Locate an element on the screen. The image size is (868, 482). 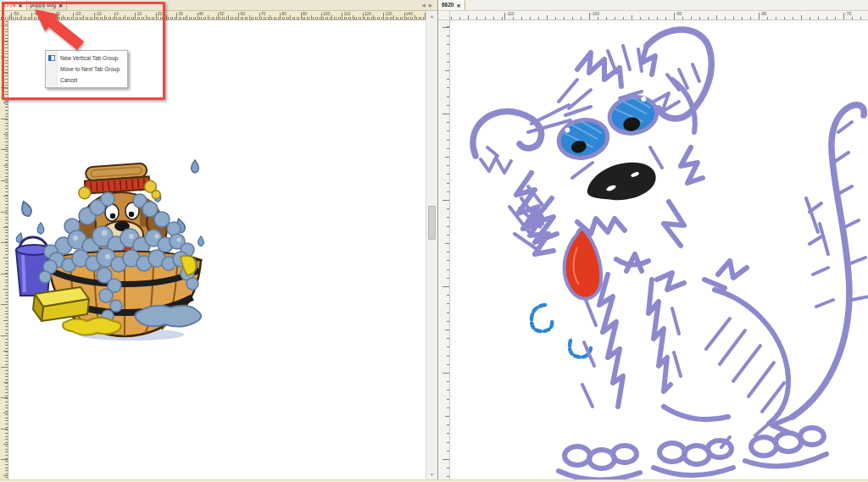
ruler-label: -100 is located at coordinates (595, 14).